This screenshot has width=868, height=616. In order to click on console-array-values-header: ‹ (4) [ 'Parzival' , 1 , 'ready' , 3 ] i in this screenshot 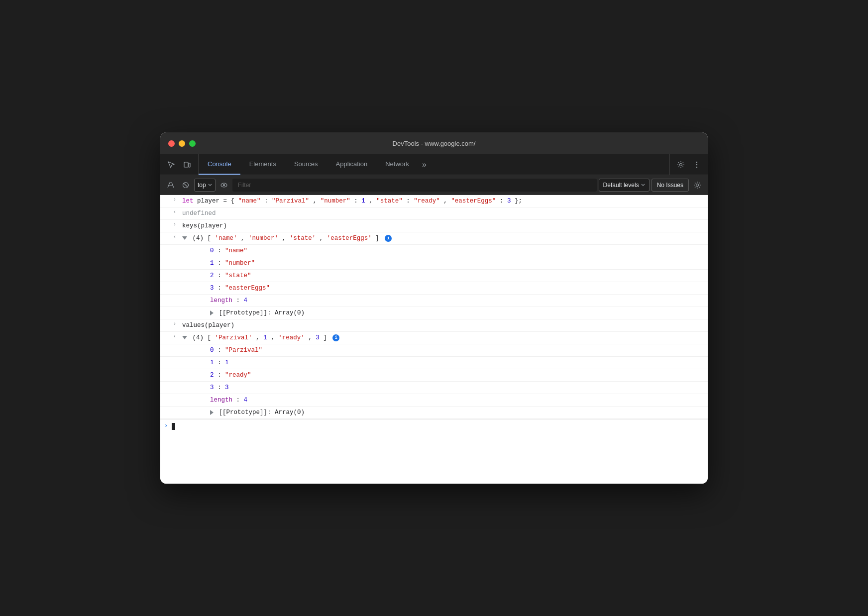, I will do `click(434, 338)`.